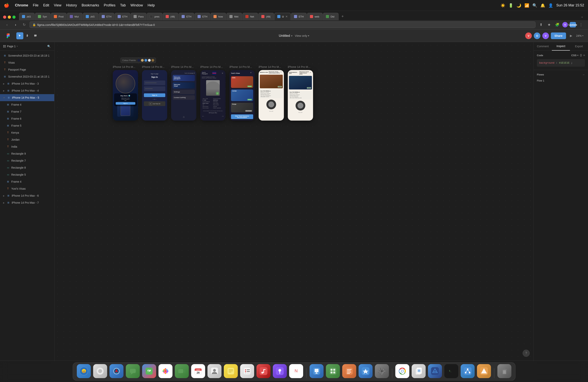 This screenshot has width=588, height=382. I want to click on menubar-edit: Edit, so click(46, 5).